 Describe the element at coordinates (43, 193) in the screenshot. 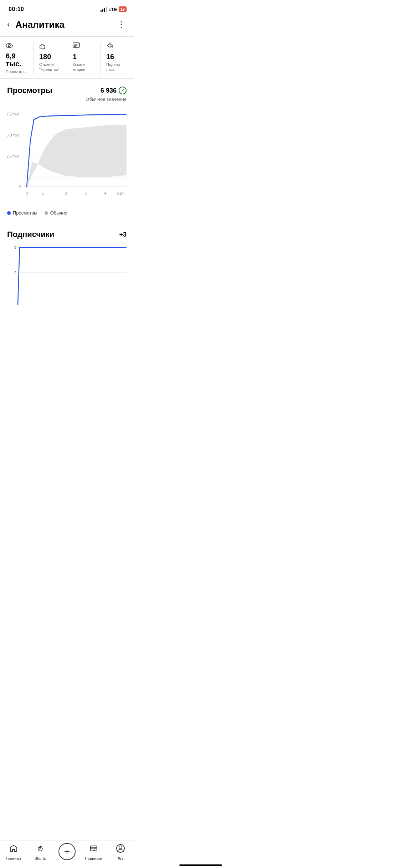

I see `svg-text: 1` at that location.